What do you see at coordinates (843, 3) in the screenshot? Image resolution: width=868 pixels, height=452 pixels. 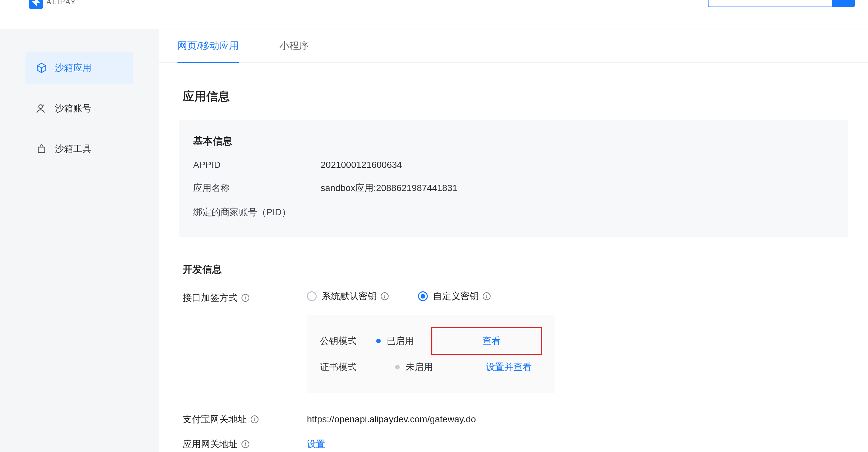 I see `search-button` at bounding box center [843, 3].